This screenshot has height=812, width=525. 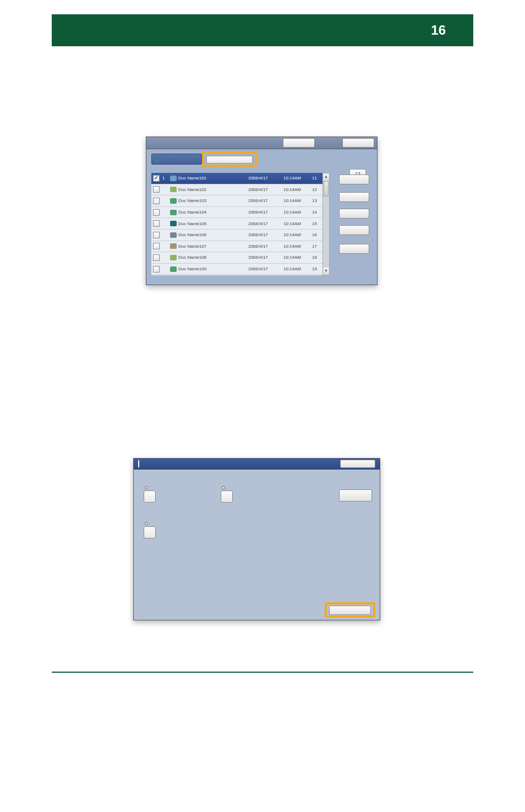 What do you see at coordinates (358, 464) in the screenshot?
I see `panel2-title-button` at bounding box center [358, 464].